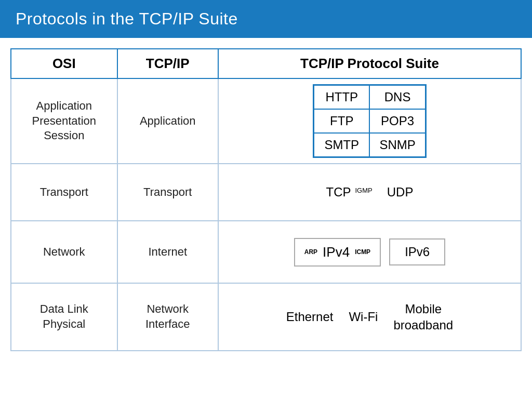 The height and width of the screenshot is (399, 532). I want to click on proto-dns: DNS, so click(397, 97).